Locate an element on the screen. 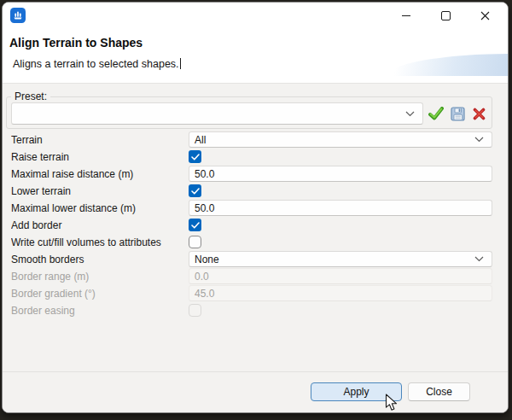 This screenshot has width=512, height=420. preset-group-label: Preset: is located at coordinates (31, 96).